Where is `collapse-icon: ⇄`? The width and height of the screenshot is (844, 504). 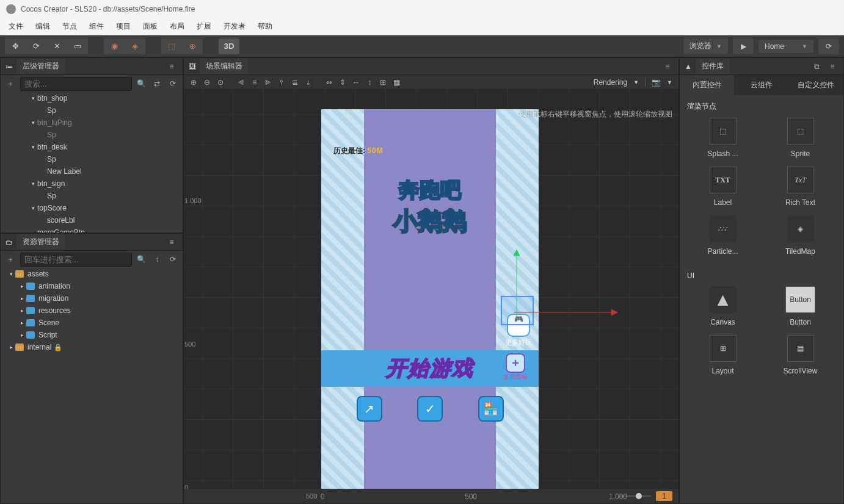 collapse-icon: ⇄ is located at coordinates (158, 84).